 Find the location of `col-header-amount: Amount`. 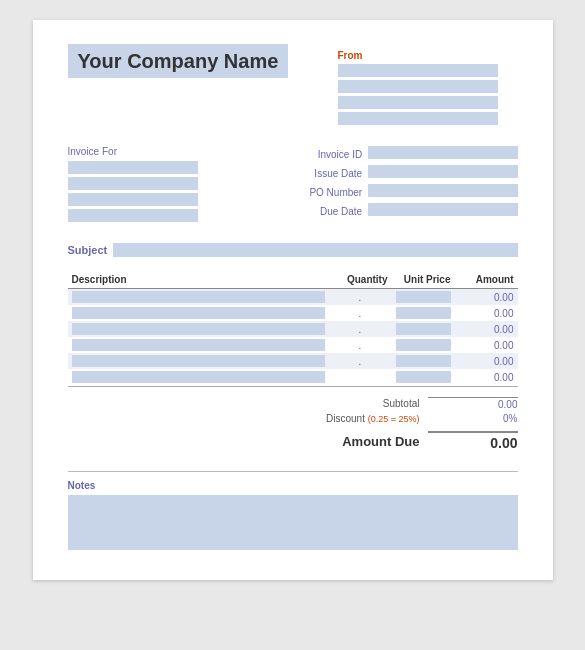

col-header-amount: Amount is located at coordinates (486, 280).